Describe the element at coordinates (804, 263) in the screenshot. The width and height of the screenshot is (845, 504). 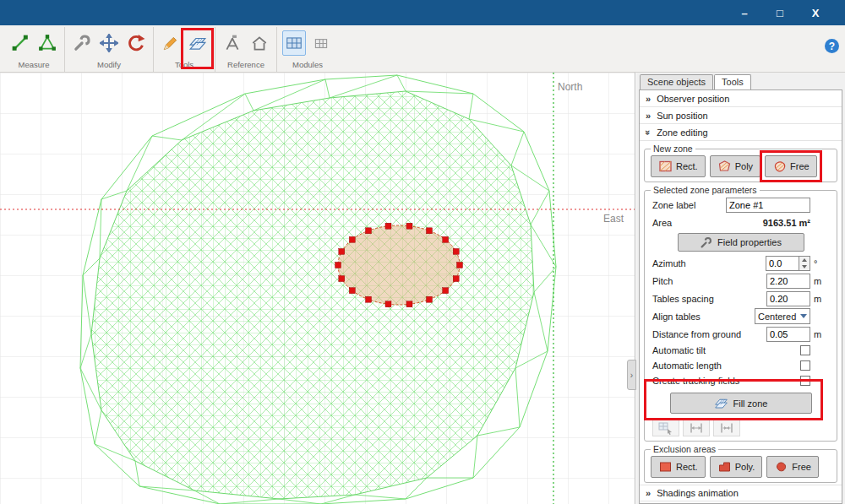
I see `azimuth-spinner` at that location.